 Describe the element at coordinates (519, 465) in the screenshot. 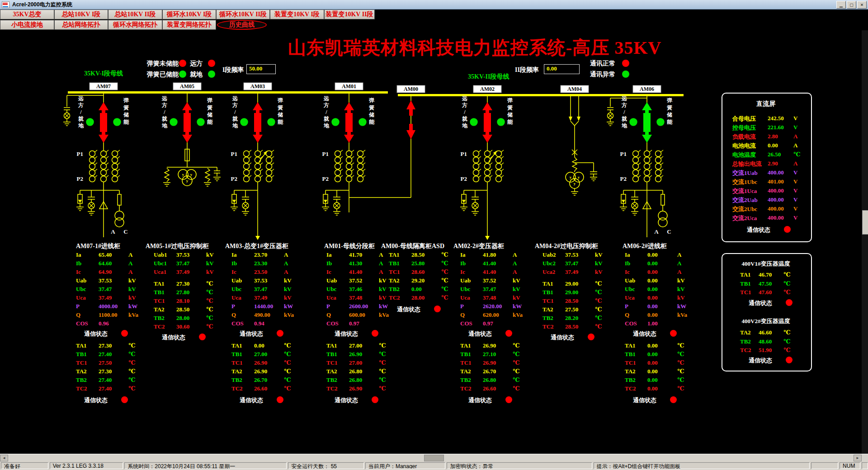

I see `statusbar-section-5: 加密狗状态：异常` at that location.